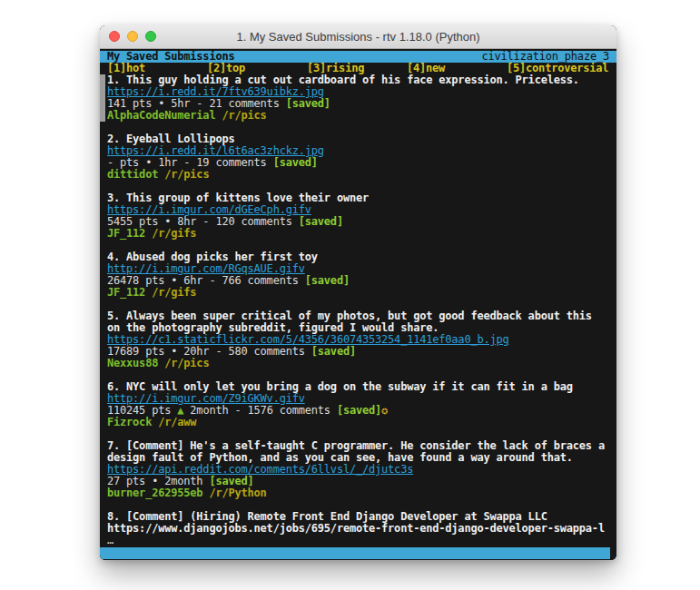 The image size is (700, 590). What do you see at coordinates (260, 410) in the screenshot?
I see `stats-text: 2month - 1576 comments` at bounding box center [260, 410].